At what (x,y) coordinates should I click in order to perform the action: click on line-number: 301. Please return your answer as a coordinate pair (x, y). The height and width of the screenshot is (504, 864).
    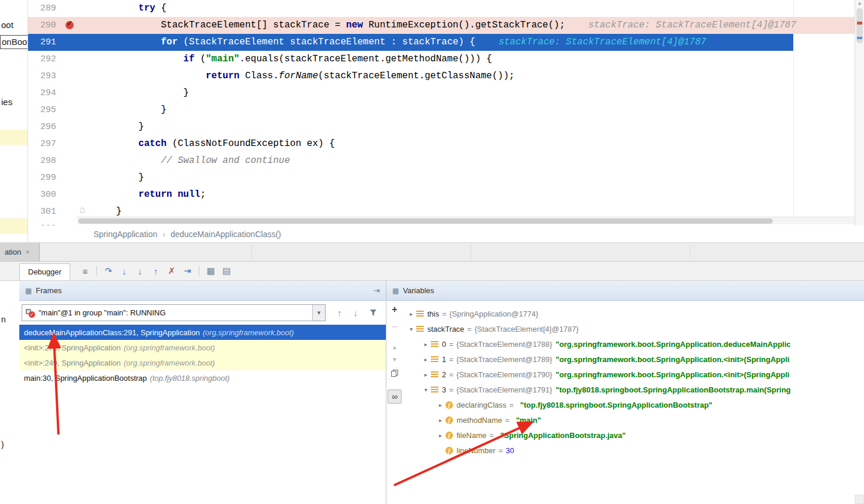
    Looking at the image, I should click on (42, 211).